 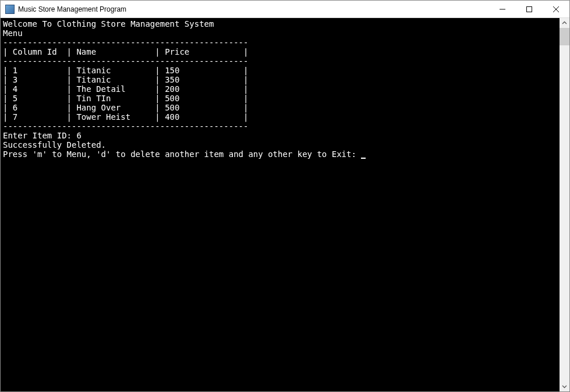 What do you see at coordinates (280, 145) in the screenshot?
I see `console-line: Successfully Deleted.` at bounding box center [280, 145].